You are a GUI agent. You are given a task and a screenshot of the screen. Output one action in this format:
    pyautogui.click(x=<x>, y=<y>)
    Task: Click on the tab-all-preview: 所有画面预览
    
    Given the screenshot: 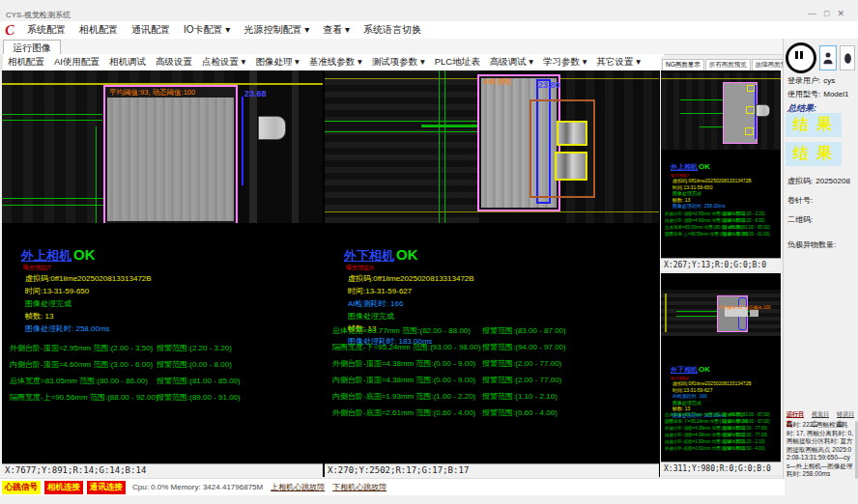 What is the action you would take?
    pyautogui.click(x=729, y=65)
    